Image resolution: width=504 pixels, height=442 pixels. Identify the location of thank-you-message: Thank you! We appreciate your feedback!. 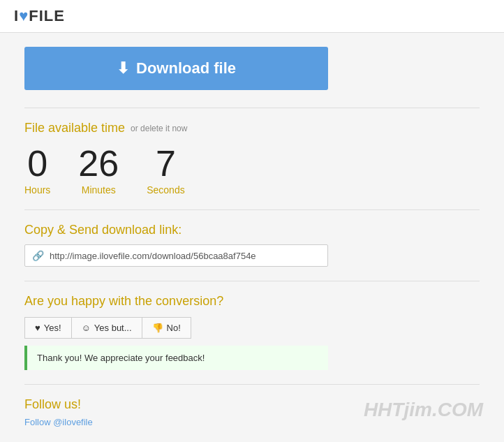
(176, 358).